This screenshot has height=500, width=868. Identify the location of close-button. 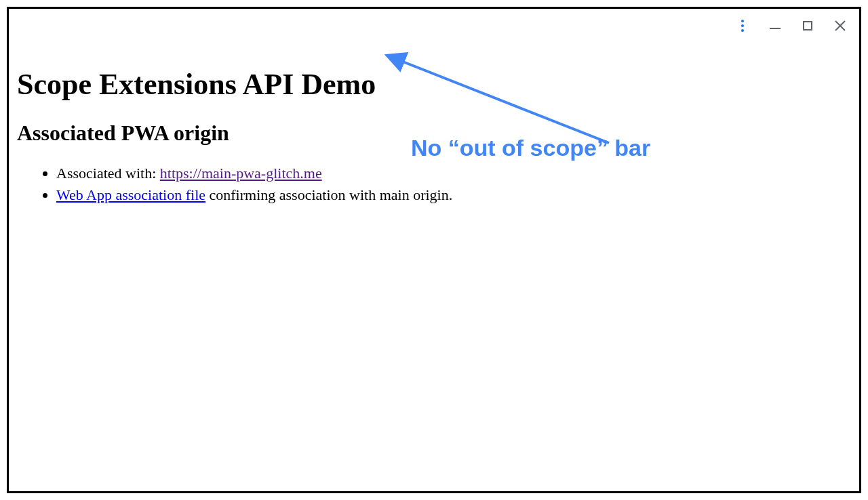
(840, 26).